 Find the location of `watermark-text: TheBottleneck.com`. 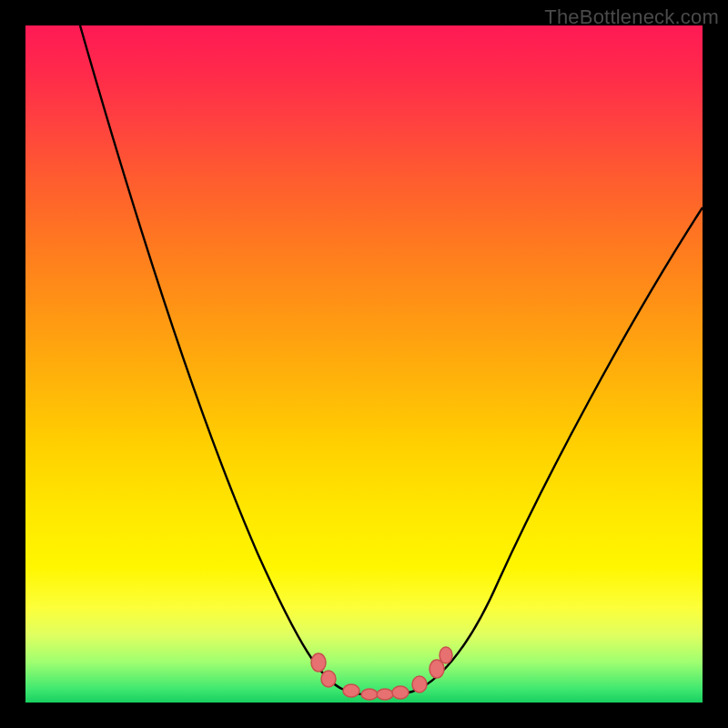

watermark-text: TheBottleneck.com is located at coordinates (632, 17).